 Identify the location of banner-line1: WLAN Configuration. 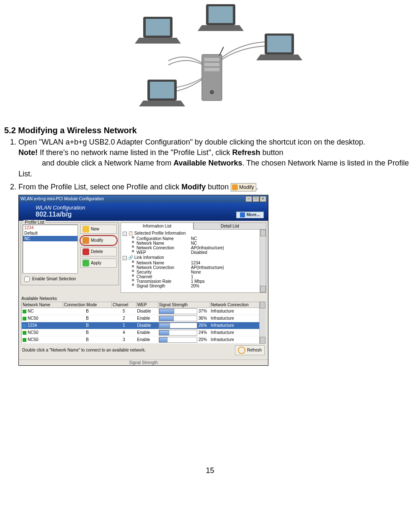
(150, 208).